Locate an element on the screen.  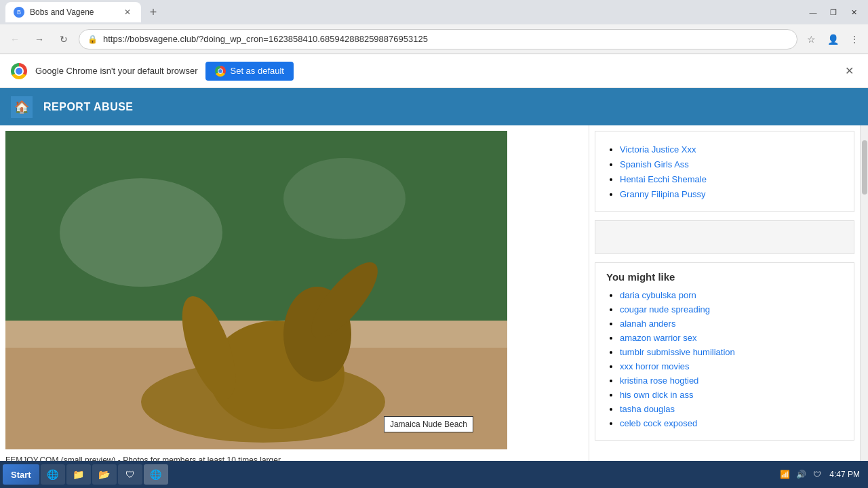
list-item: celeb cock exposed is located at coordinates (731, 423).